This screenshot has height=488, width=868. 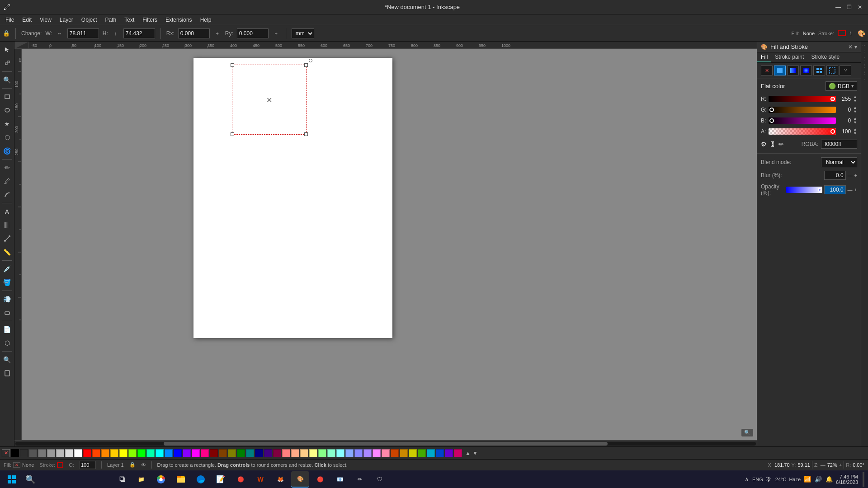 I want to click on tool-star: ★, so click(x=7, y=124).